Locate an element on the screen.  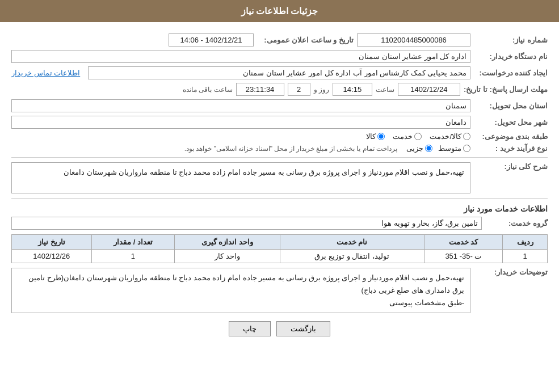
services-section-title: اطلاعات خدمات مورد نیاز is located at coordinates (279, 209).